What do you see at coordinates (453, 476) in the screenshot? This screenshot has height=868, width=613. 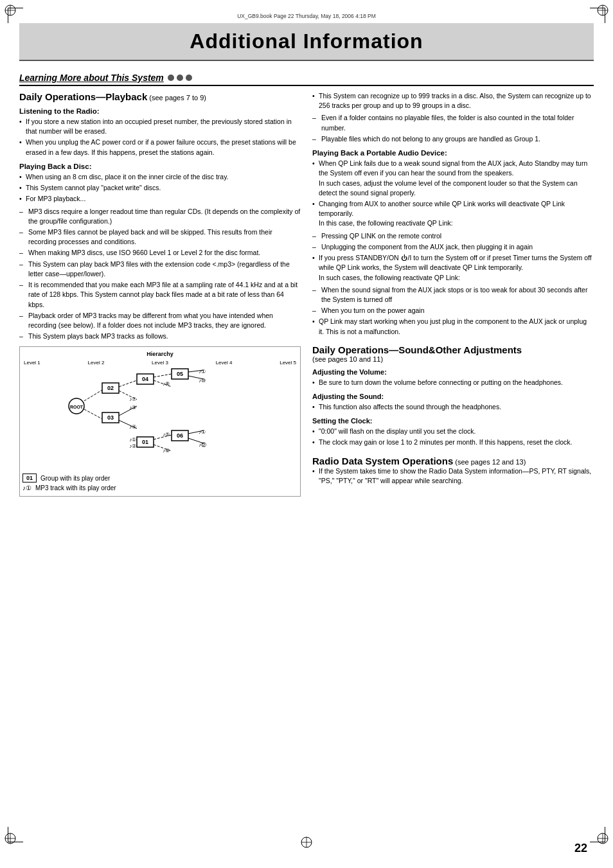 I see `list-item: If the System takes time to show the Rad…` at bounding box center [453, 476].